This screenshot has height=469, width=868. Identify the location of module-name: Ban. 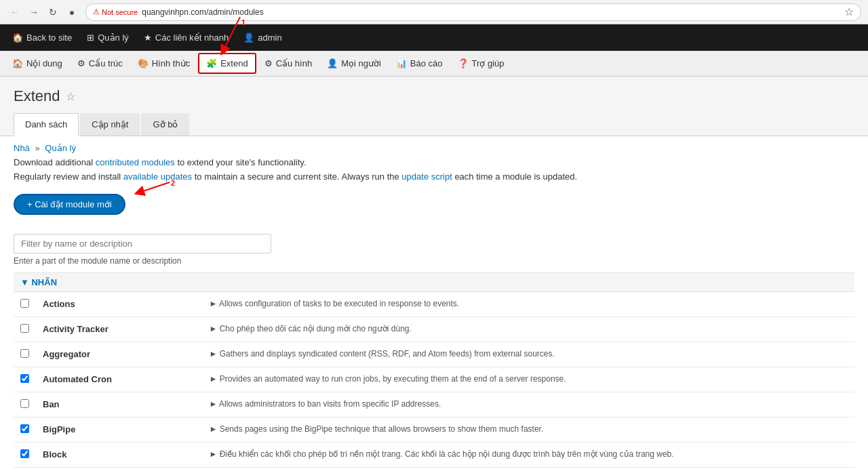
(119, 405).